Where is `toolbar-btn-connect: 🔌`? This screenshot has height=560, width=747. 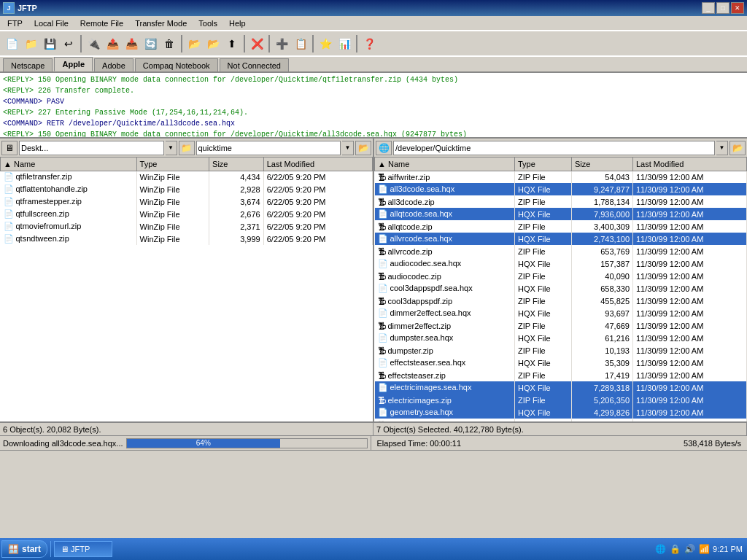 toolbar-btn-connect: 🔌 is located at coordinates (93, 44).